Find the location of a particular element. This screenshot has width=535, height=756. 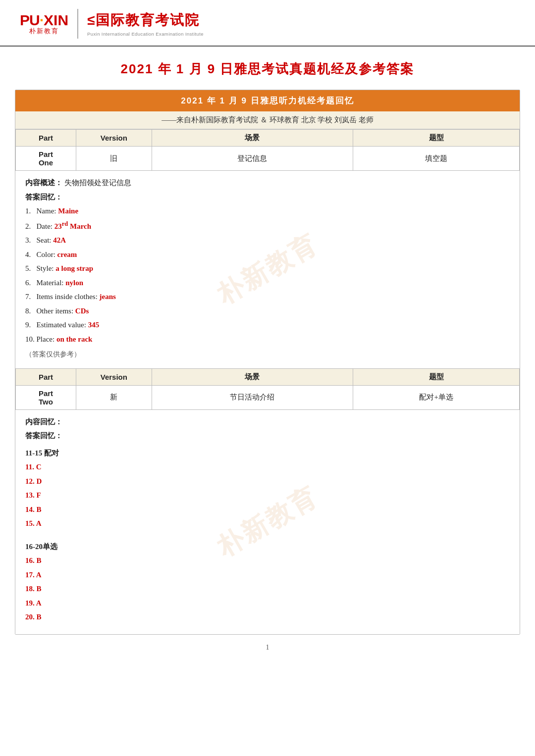

part-one-scene: 登记信息 is located at coordinates (253, 158).